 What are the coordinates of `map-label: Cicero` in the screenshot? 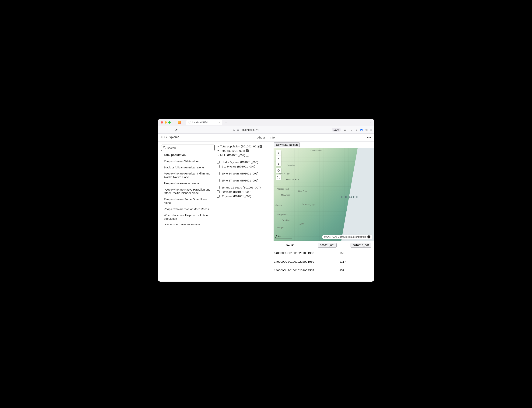 It's located at (313, 205).